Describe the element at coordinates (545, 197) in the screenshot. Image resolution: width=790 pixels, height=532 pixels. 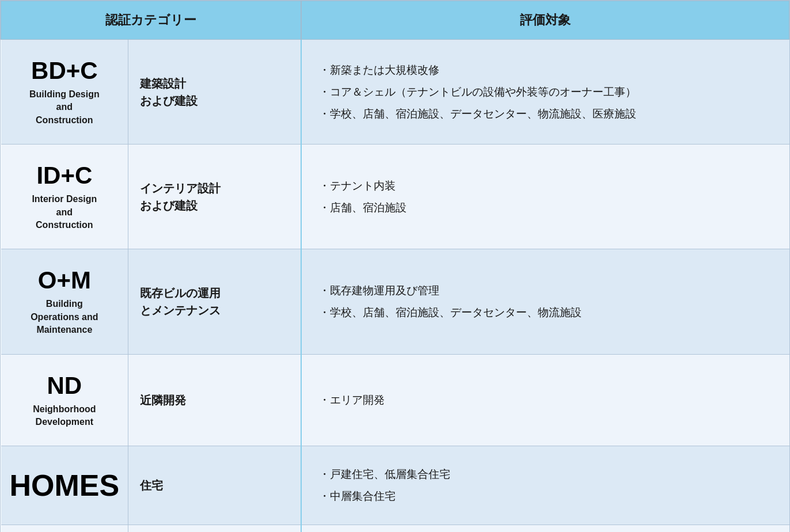
I see `category-targets-cell: ・テナント内装・店舗、宿泊施設` at that location.